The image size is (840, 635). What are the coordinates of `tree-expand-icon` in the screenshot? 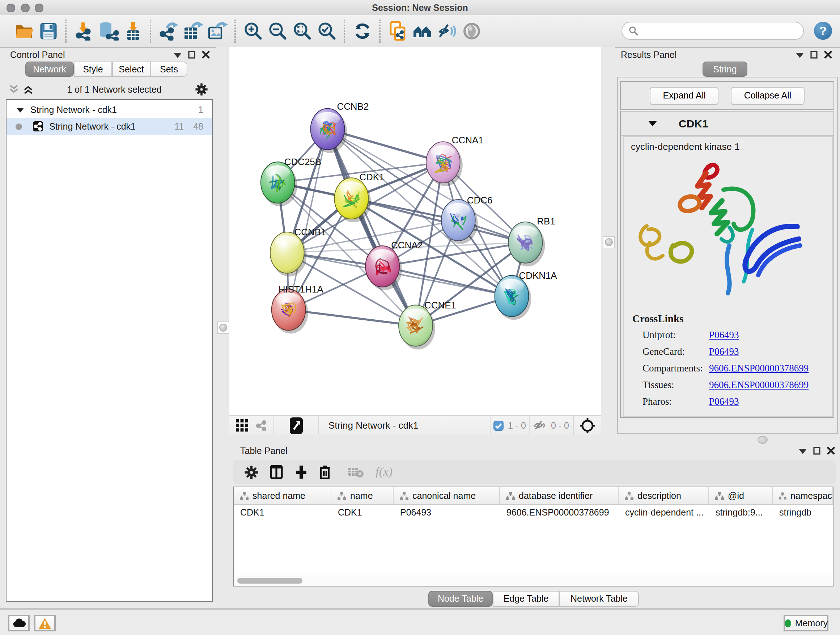 It's located at (21, 109).